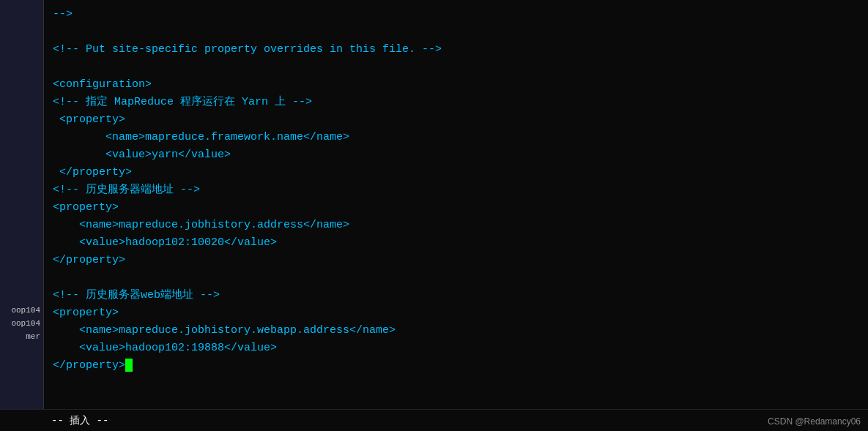  What do you see at coordinates (456, 331) in the screenshot?
I see `code-line-19: <name>mapreduce.jobhistory.webapp.addres…` at bounding box center [456, 331].